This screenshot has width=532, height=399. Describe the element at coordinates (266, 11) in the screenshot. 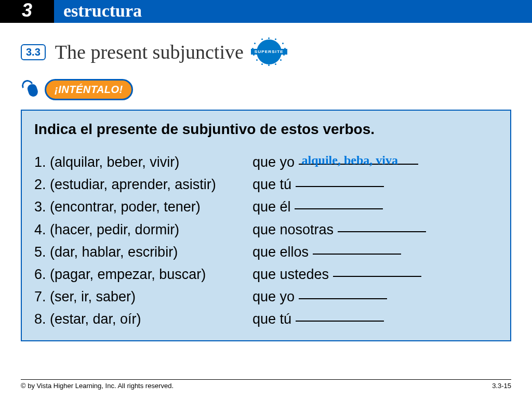

I see `header-bar: 3 estructura` at that location.